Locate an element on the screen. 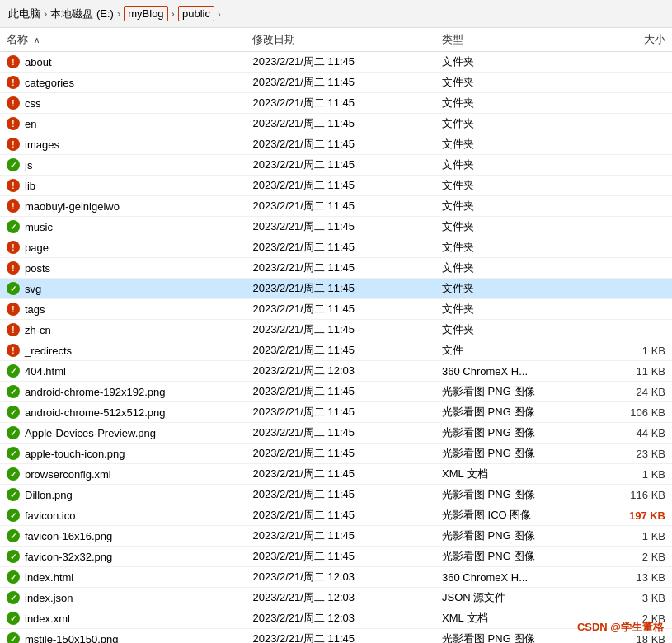 The height and width of the screenshot is (643, 672). col-header-name: 名称 ∧ is located at coordinates (123, 40).